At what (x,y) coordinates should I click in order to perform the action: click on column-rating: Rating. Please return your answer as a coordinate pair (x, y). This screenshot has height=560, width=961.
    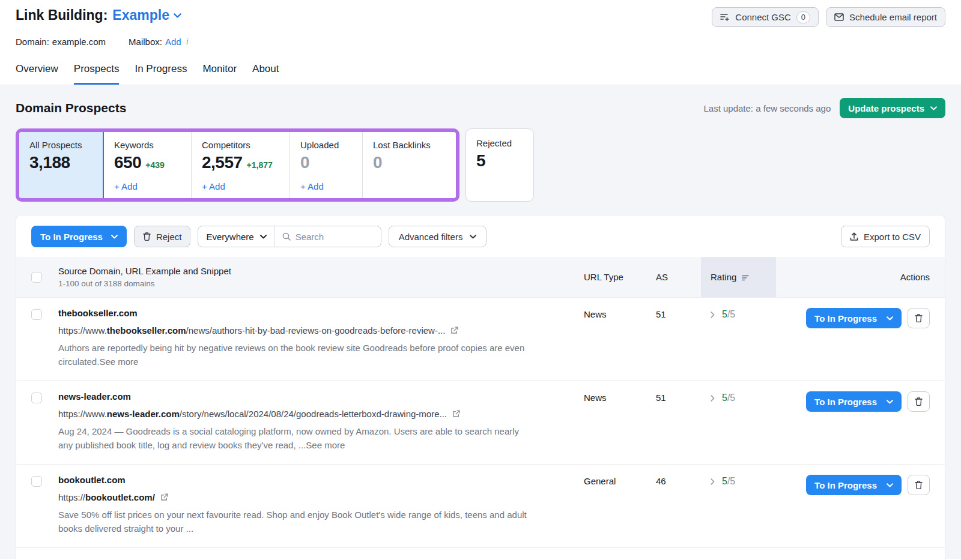
    Looking at the image, I should click on (739, 277).